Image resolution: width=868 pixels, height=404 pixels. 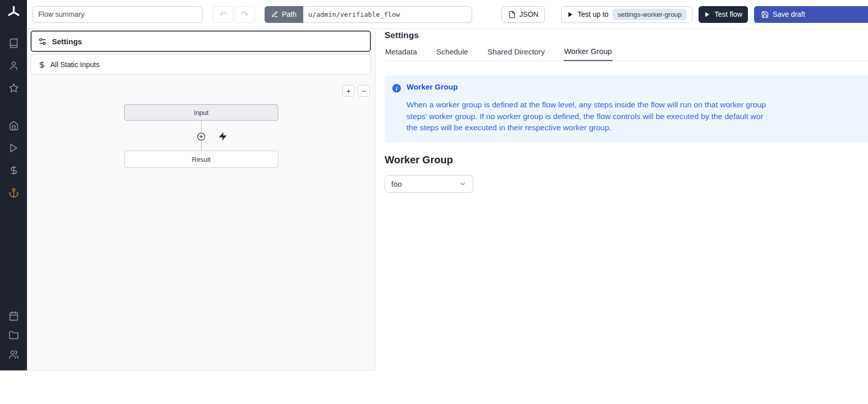 I want to click on folder-icon, so click(x=14, y=335).